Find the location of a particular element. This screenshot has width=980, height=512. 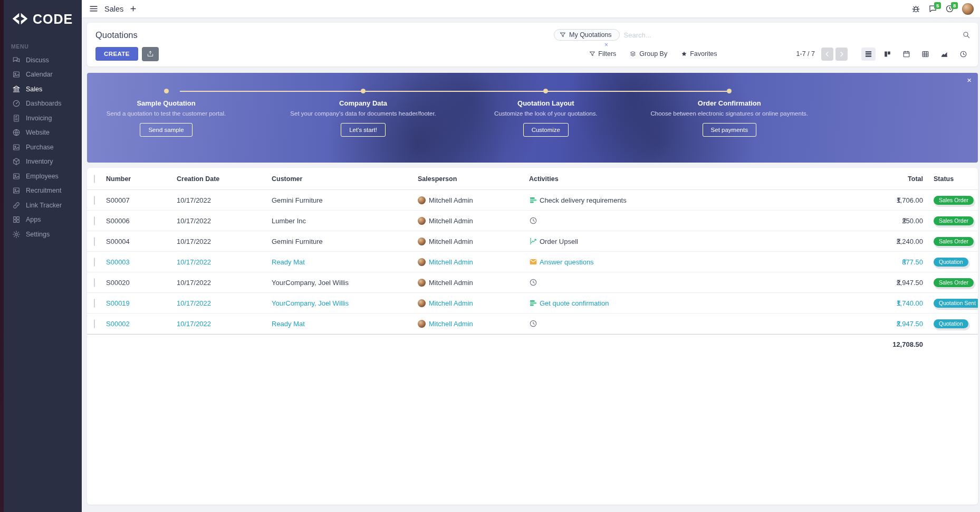

hamburger-menu-icon is located at coordinates (94, 8).